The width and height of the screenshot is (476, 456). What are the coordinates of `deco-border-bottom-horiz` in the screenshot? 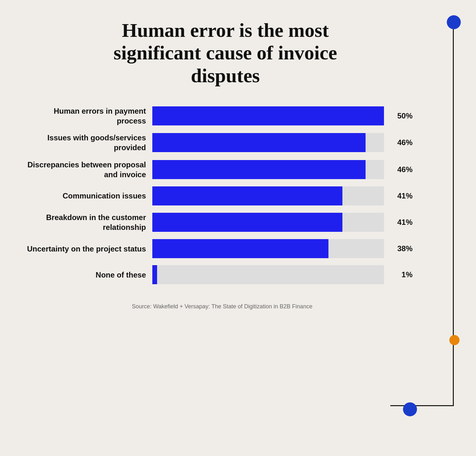 It's located at (422, 406).